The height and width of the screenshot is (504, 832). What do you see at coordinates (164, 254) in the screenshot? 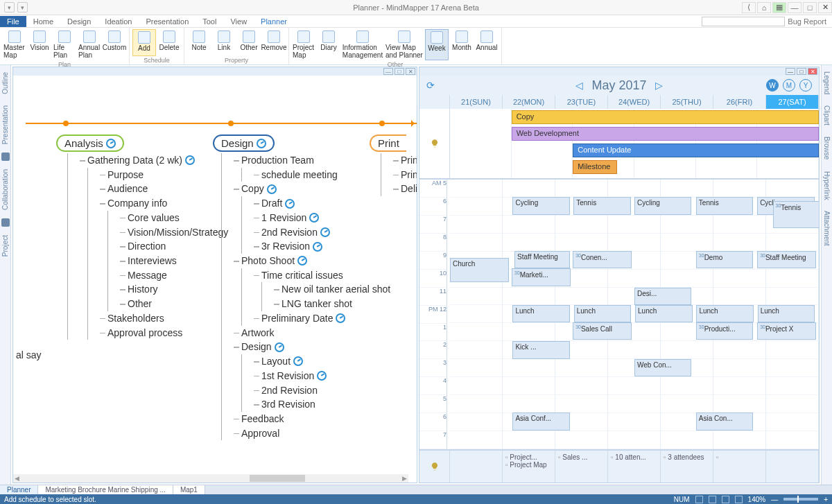
I see `tree-node: Company info Core values Vision/Mission/…` at bounding box center [164, 254].